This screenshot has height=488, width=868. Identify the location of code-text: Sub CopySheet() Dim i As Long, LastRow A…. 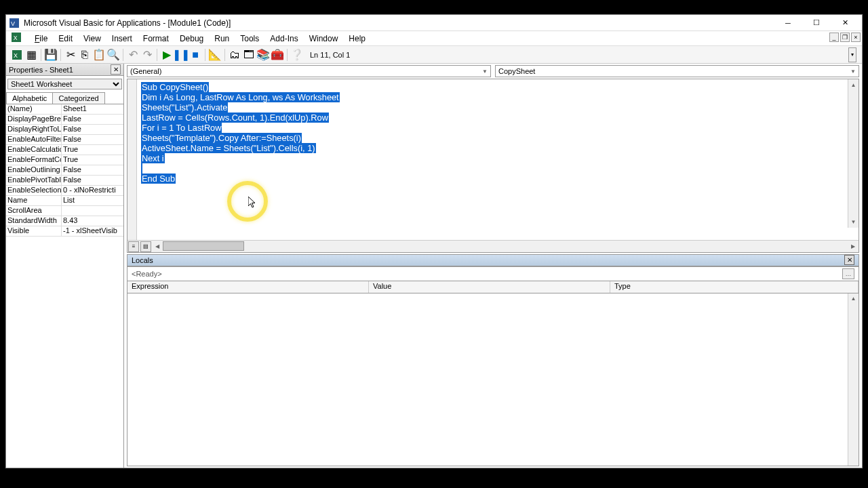
(240, 133).